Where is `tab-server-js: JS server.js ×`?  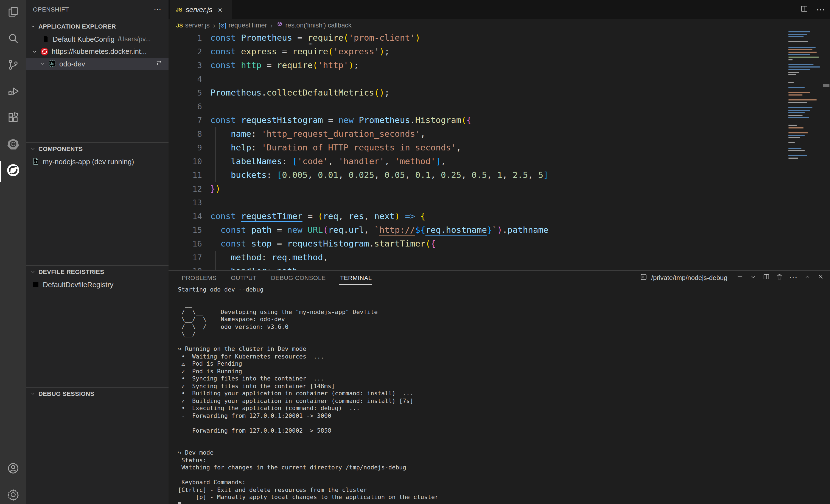 tab-server-js: JS server.js × is located at coordinates (201, 9).